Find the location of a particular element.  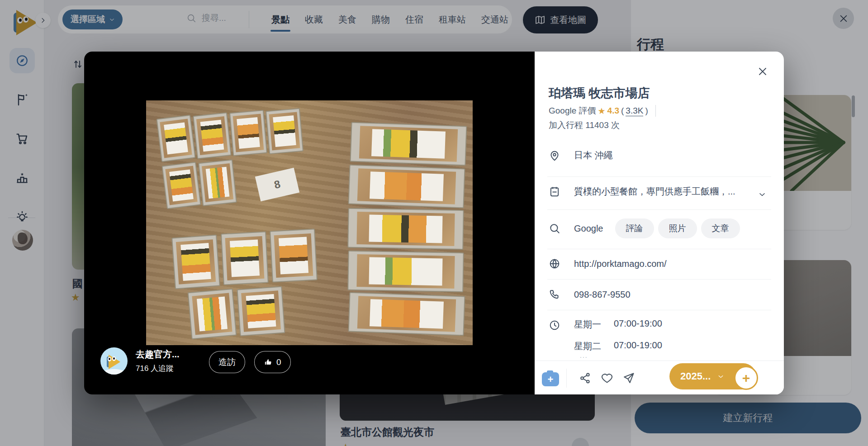

phone-row: 098-867-9550 is located at coordinates (660, 294).